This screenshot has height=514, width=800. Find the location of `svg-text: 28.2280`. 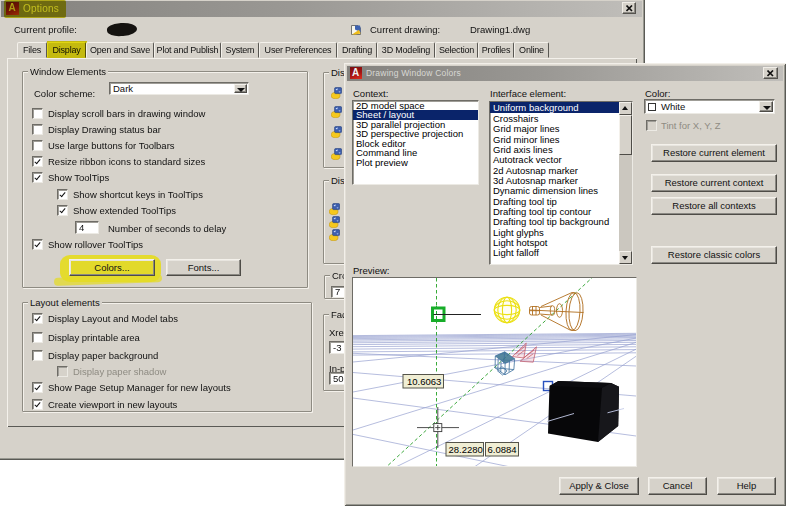

svg-text: 28.2280 is located at coordinates (466, 450).